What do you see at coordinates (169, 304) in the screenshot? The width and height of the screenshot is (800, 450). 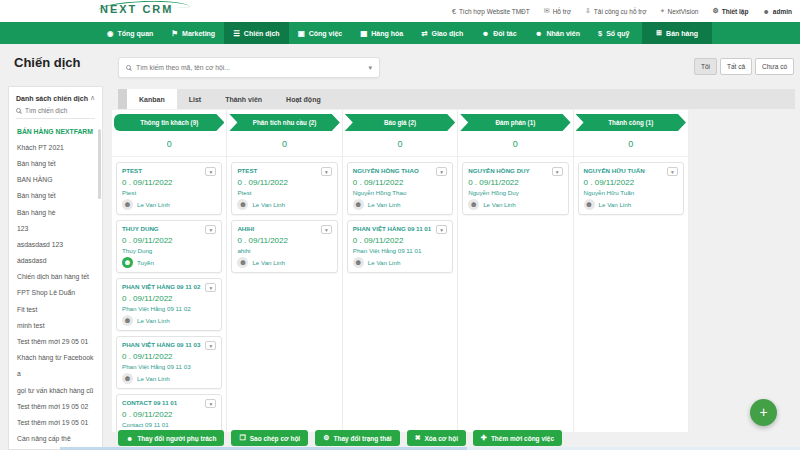 I see `opportunity-card: PHAN VIỆT HẰNG 09 11 02▾0 . 09/11/2022Ph…` at bounding box center [169, 304].